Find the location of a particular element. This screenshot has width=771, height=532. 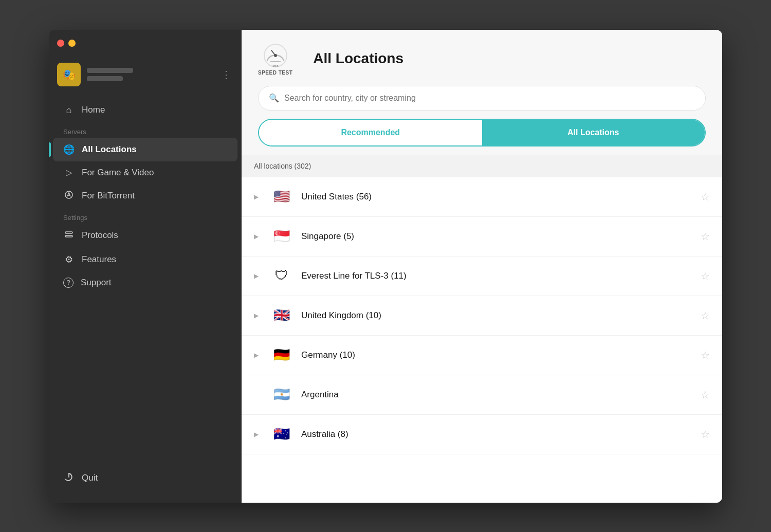

location-name: Everest Line for TLS-3 (11) is located at coordinates (497, 276).